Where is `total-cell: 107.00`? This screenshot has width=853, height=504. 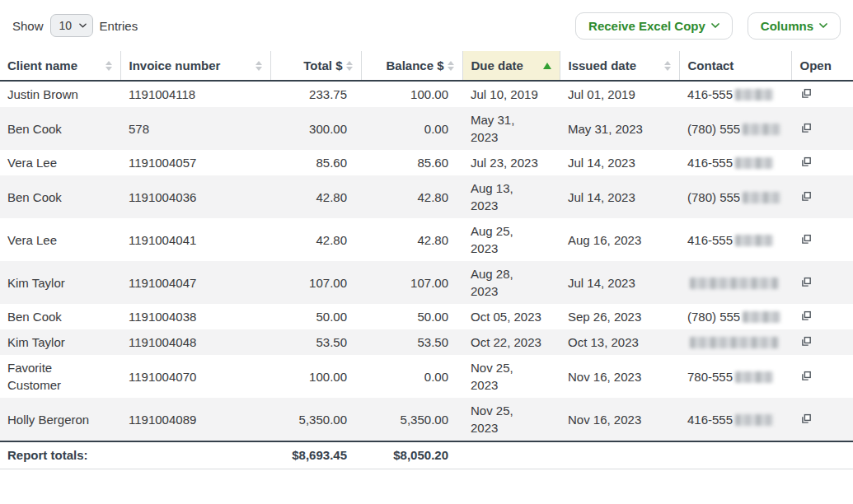 total-cell: 107.00 is located at coordinates (316, 282).